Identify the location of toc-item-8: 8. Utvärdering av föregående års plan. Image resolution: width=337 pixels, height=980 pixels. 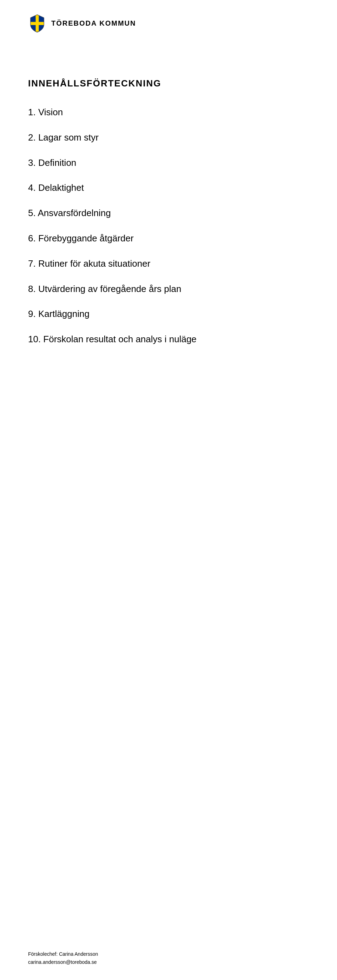
(169, 289).